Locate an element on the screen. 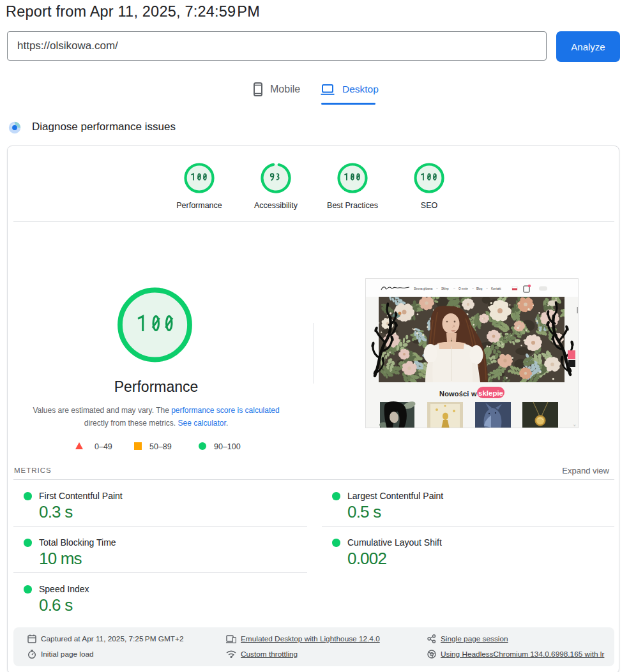 This screenshot has height=672, width=629. svg-text: Strona główna is located at coordinates (423, 288).